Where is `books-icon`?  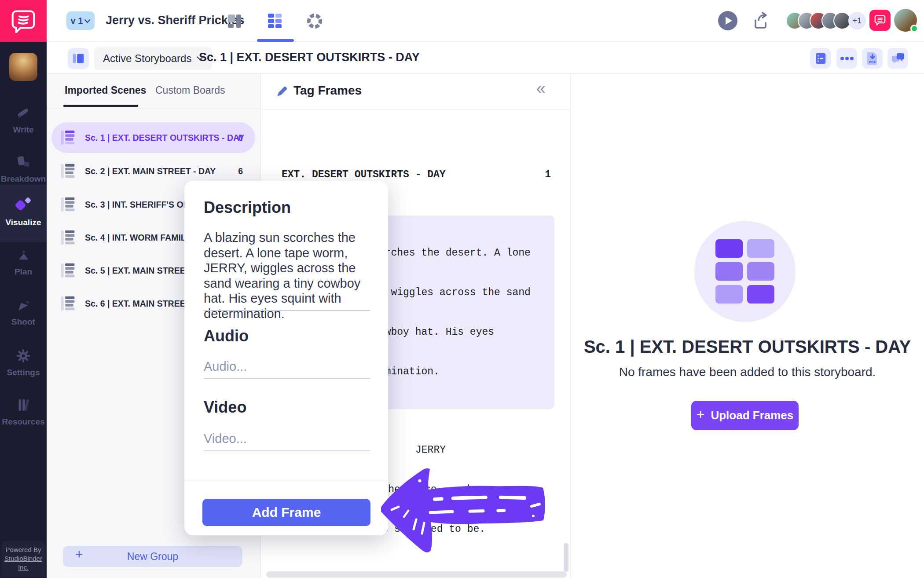 books-icon is located at coordinates (23, 405).